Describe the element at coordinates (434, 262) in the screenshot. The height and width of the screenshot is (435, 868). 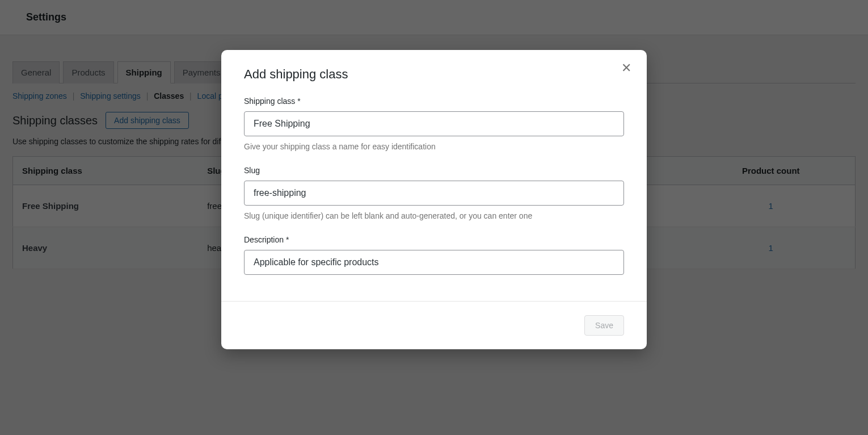
I see `description-input` at that location.